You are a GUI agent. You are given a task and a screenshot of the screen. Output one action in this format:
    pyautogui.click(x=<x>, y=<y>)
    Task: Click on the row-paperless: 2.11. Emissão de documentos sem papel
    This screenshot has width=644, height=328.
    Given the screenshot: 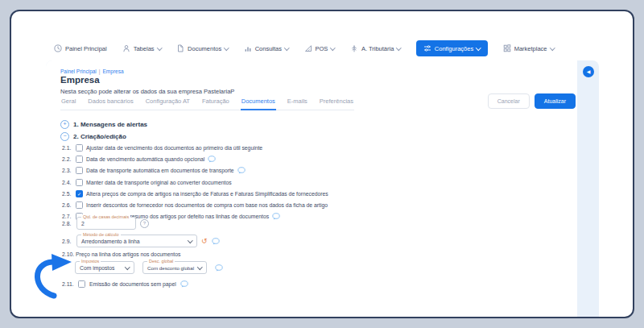 What is the action you would take?
    pyautogui.click(x=126, y=284)
    